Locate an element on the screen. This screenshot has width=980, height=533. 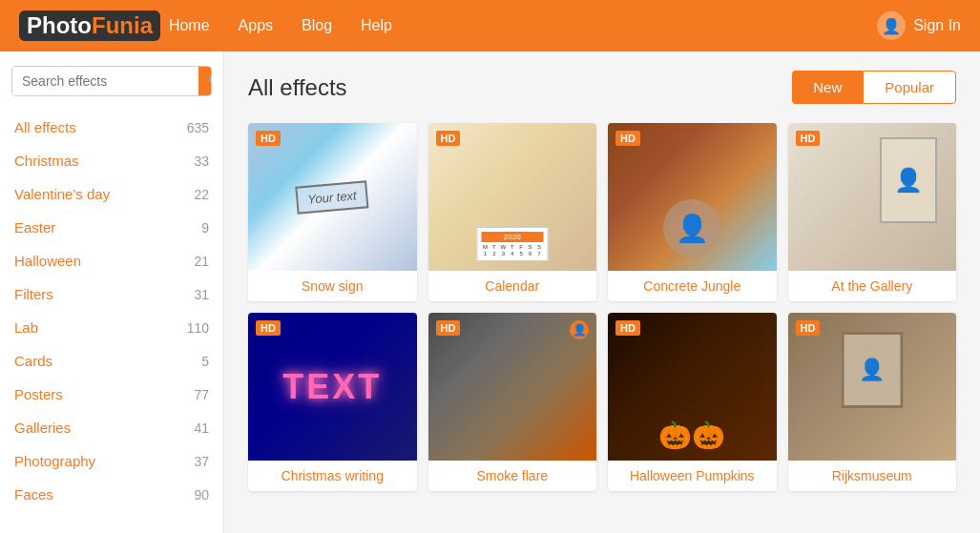
effect-card-calendar: HD 2020 MTWTFSS 1234567 Calendar is located at coordinates (513, 212).